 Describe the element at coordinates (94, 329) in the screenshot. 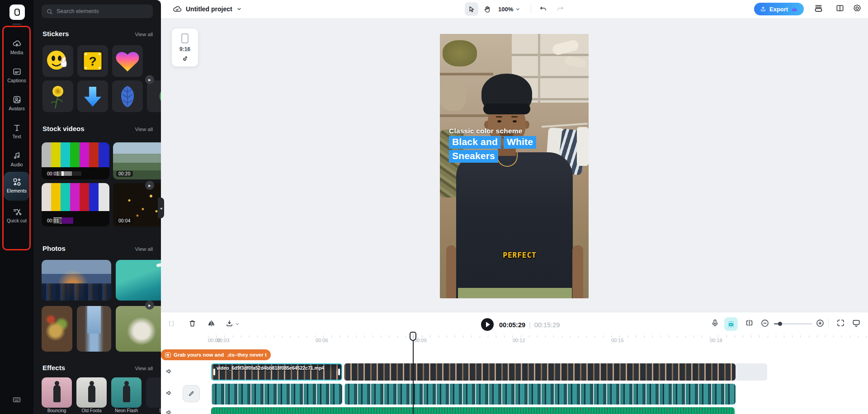

I see `photo-thumb-street` at that location.